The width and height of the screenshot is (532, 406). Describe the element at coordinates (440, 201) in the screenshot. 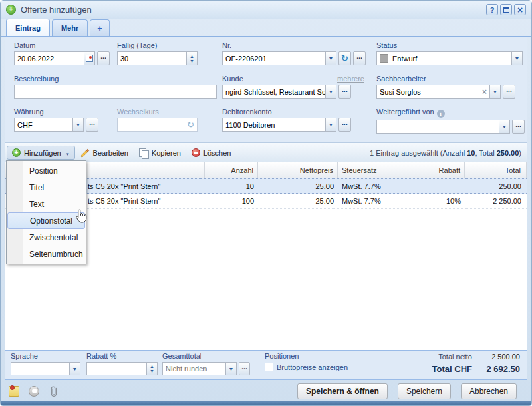

I see `item-rabatt: 10%` at that location.